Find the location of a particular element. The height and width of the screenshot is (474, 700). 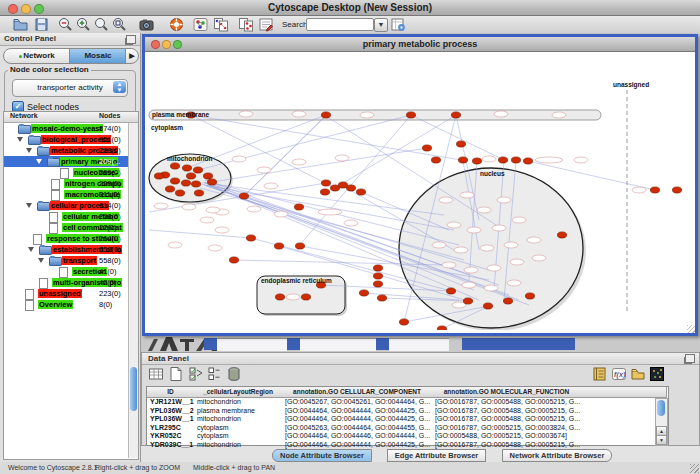

tree-col-network: Network is located at coordinates (24, 116).